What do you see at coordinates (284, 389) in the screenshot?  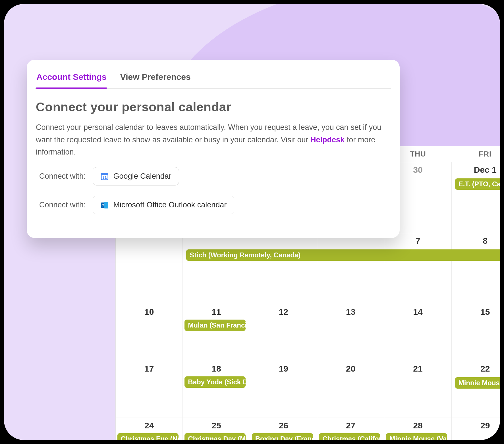 I see `calendar-day-cell: 19` at bounding box center [284, 389].